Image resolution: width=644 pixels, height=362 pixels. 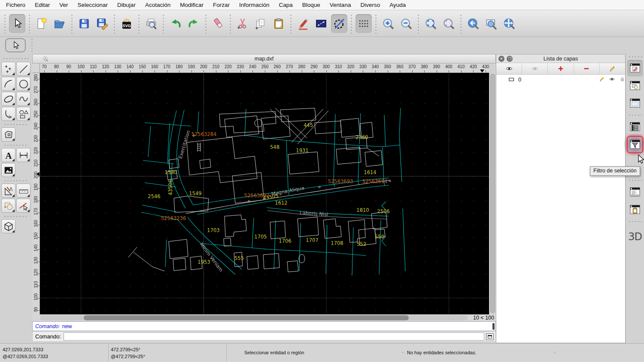 What do you see at coordinates (126, 5) in the screenshot?
I see `menu-dibujar: Dibujar` at bounding box center [126, 5].